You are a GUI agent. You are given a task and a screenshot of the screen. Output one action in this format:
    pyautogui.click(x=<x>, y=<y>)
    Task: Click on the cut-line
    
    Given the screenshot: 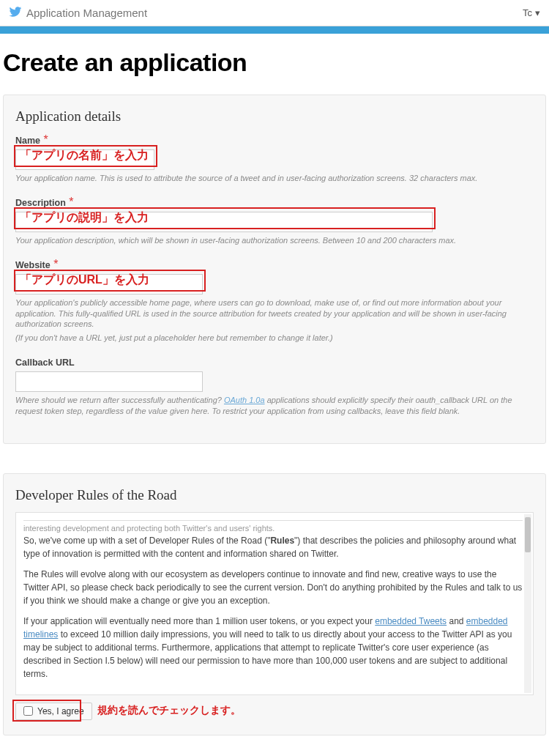 What is the action you would take?
    pyautogui.click(x=273, y=520)
    